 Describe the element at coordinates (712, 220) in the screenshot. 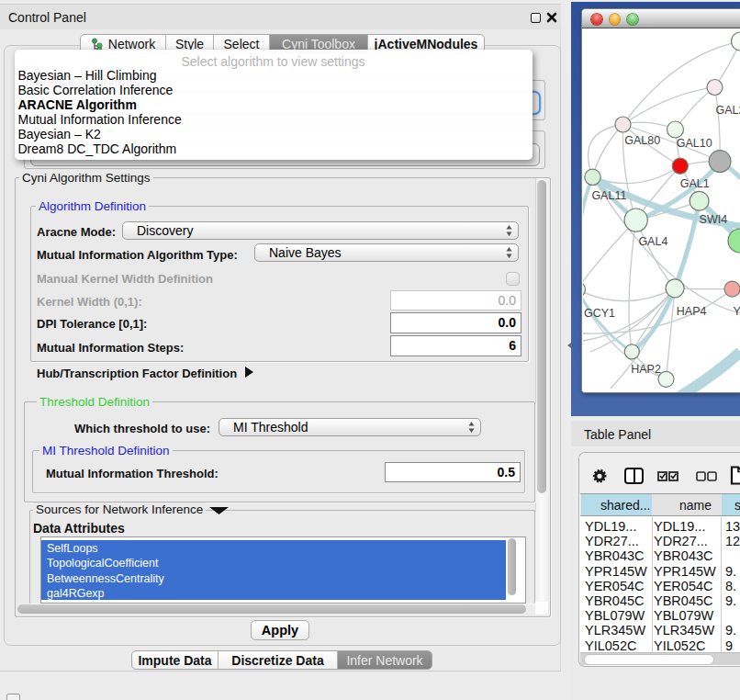

I see `svg-text: SWI4` at that location.